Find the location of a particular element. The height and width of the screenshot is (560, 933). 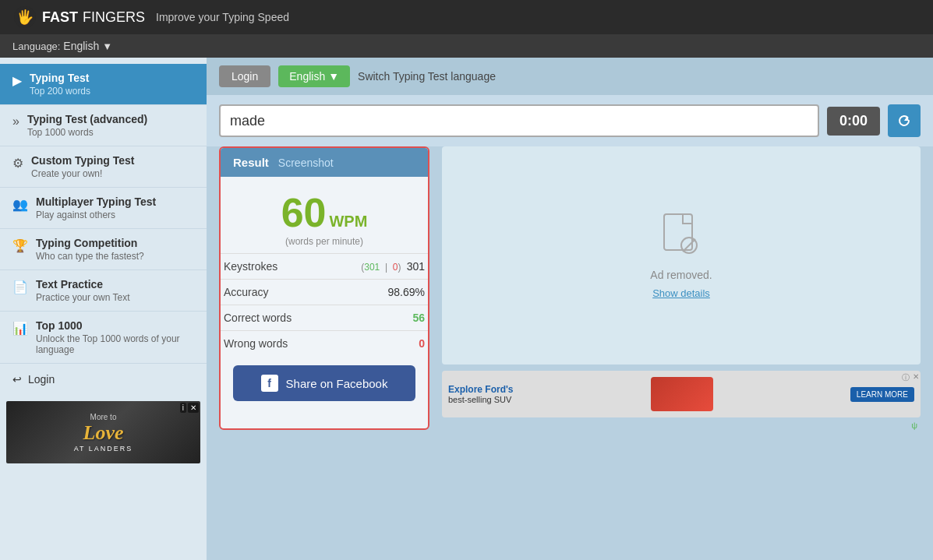

small-ad-bar: Explore Ford's best-selling SUV LEARN MO… is located at coordinates (681, 394).